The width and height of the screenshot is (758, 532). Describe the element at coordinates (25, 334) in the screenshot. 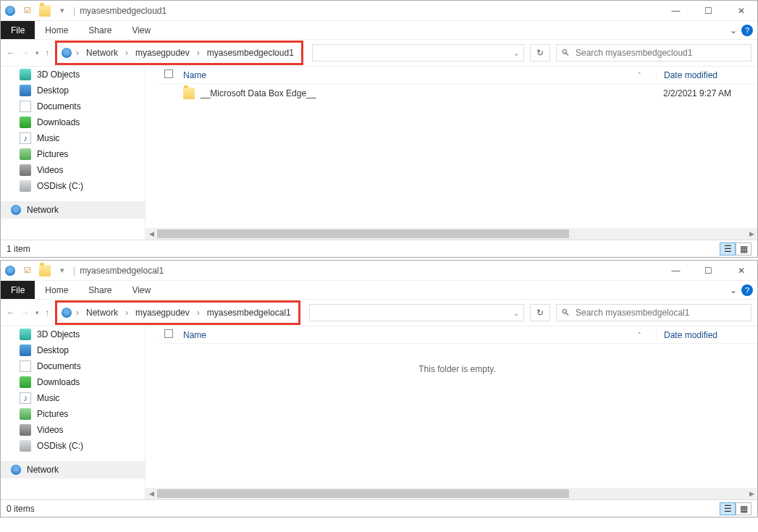

I see `3d-objects-icon` at that location.